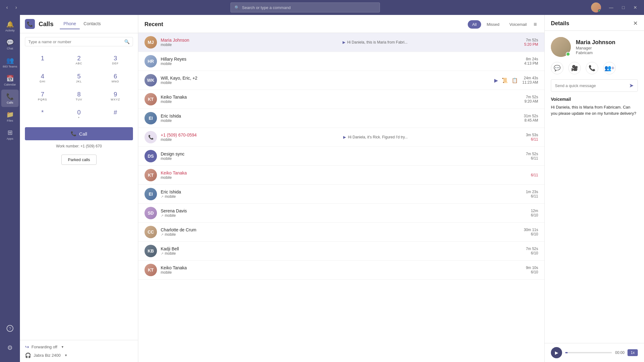 The height and width of the screenshot is (362, 644). Describe the element at coordinates (79, 160) in the screenshot. I see `parked-calls-button: Parked calls` at that location.